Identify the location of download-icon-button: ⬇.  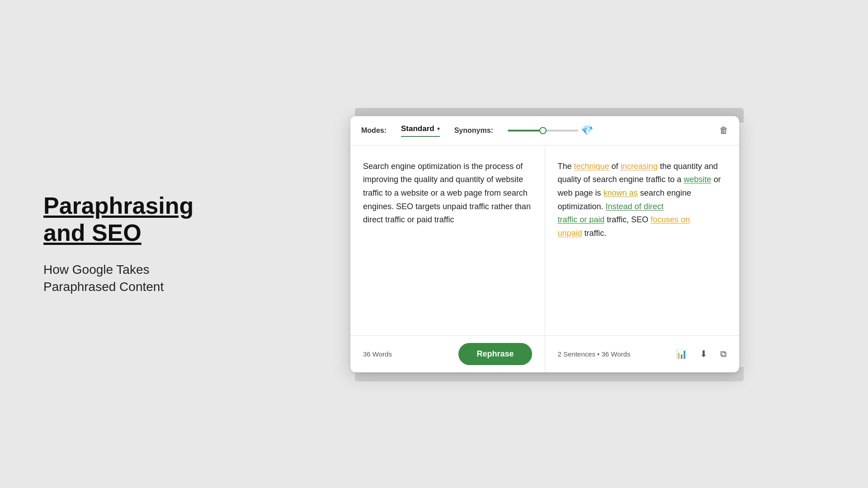
(703, 354).